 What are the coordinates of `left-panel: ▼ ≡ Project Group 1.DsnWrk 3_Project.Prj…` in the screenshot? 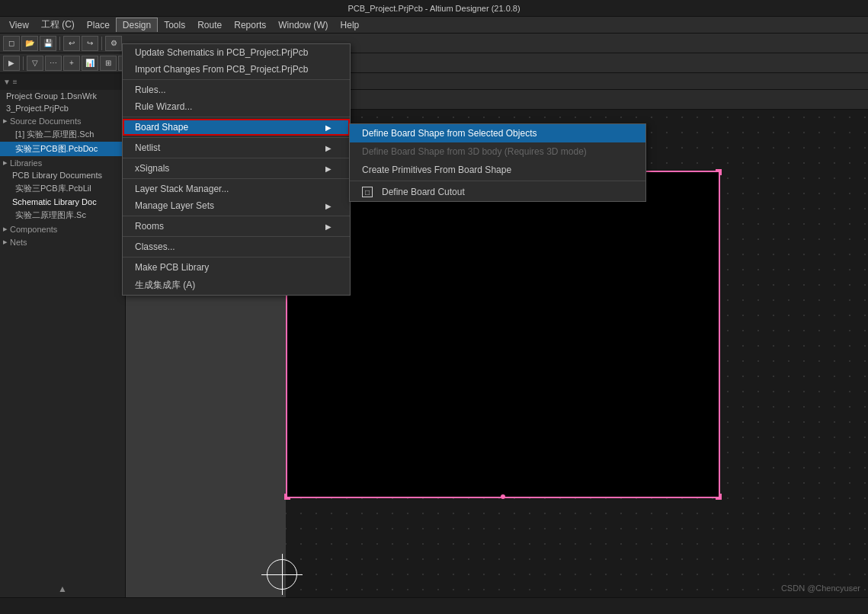 It's located at (62, 335).